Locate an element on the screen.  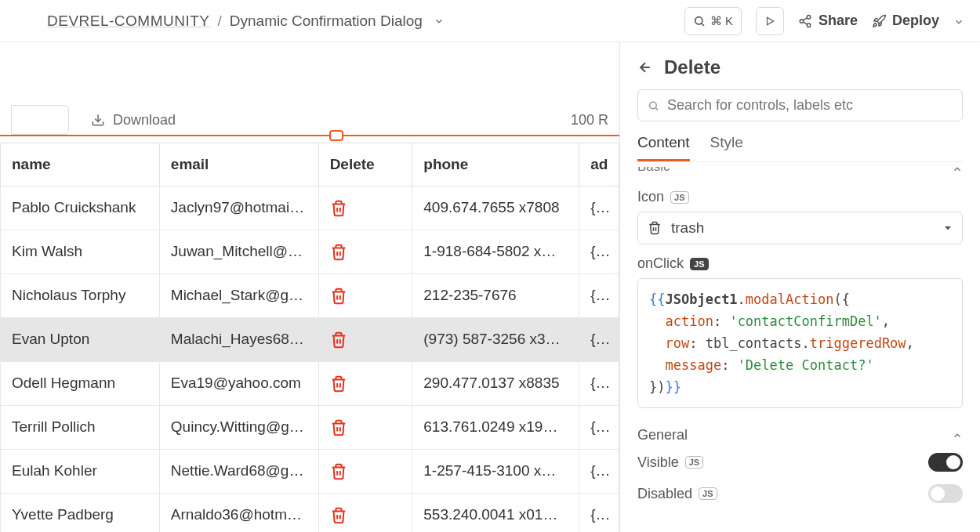
resize-divider is located at coordinates (310, 136).